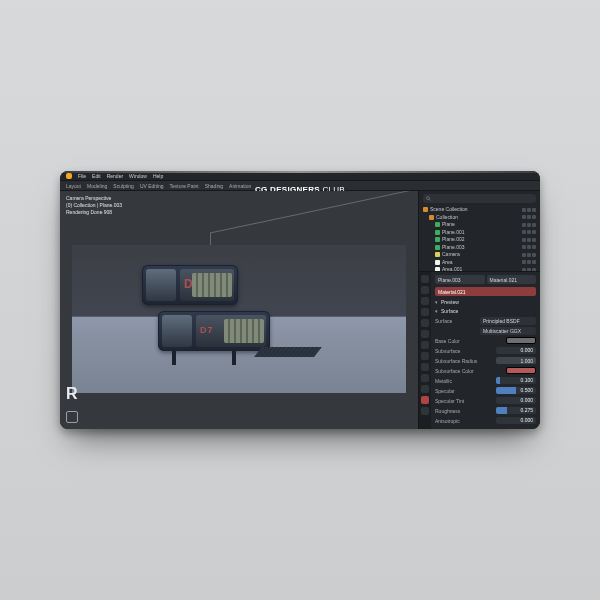 The height and width of the screenshot is (600, 600). What do you see at coordinates (479, 310) in the screenshot?
I see `right-docks: Scene CollectionCollectionPlanePlane.001…` at bounding box center [479, 310].